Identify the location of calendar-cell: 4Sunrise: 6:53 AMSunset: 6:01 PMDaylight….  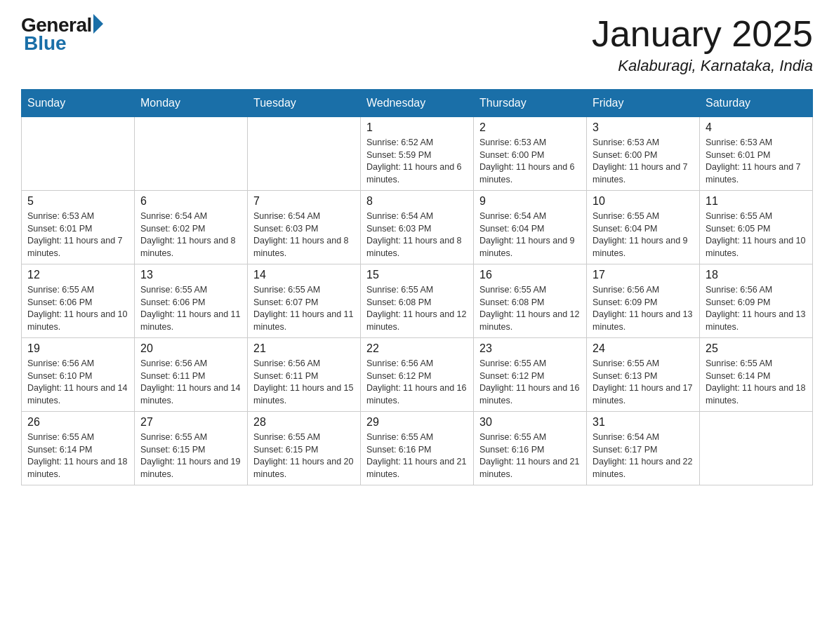
(757, 154).